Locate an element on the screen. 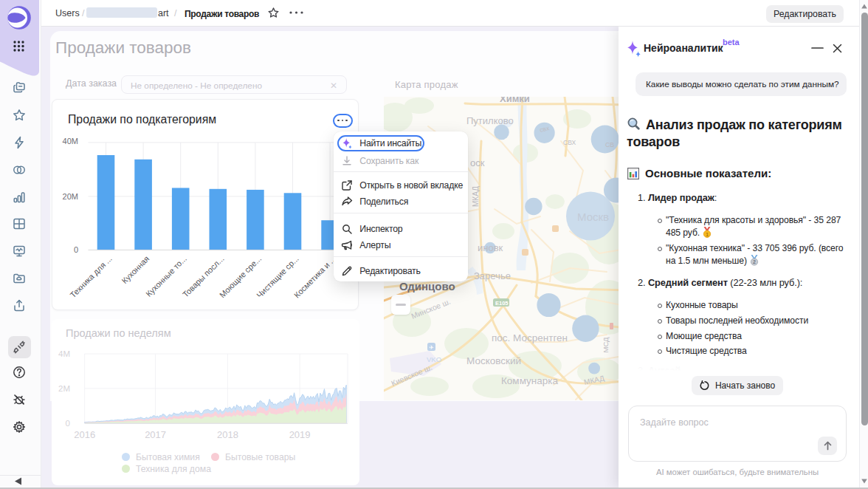  svg-text: E105 is located at coordinates (502, 303).